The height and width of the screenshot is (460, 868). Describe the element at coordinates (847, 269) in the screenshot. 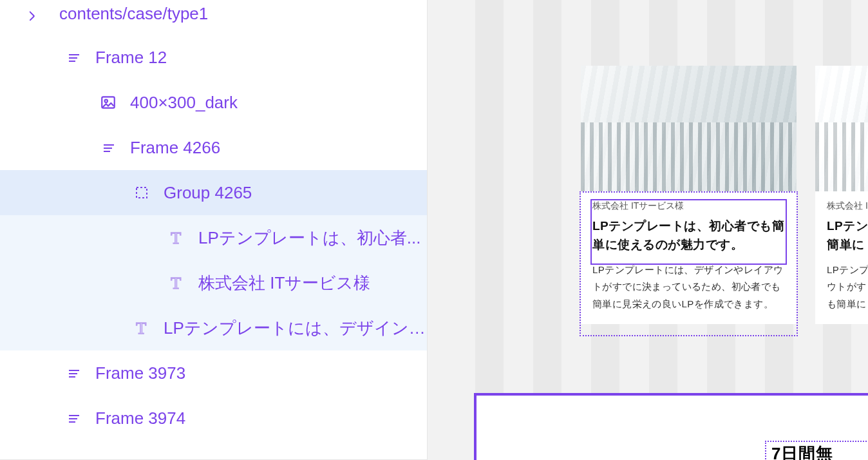

I see `text-fragment: LPテンプ` at that location.